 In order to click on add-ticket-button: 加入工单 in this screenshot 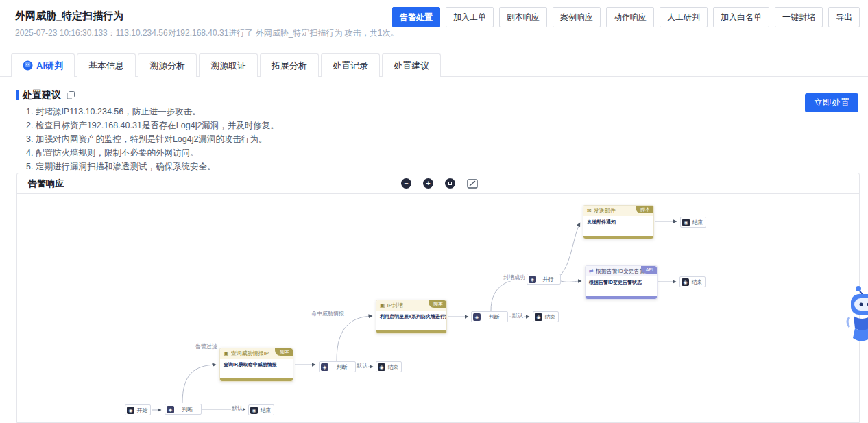, I will do `click(470, 17)`.